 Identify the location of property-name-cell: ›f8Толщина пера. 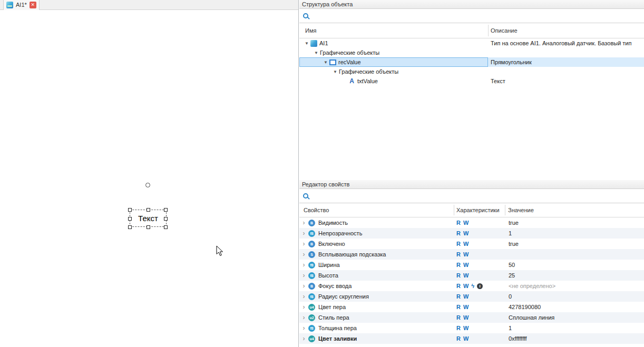
(376, 328).